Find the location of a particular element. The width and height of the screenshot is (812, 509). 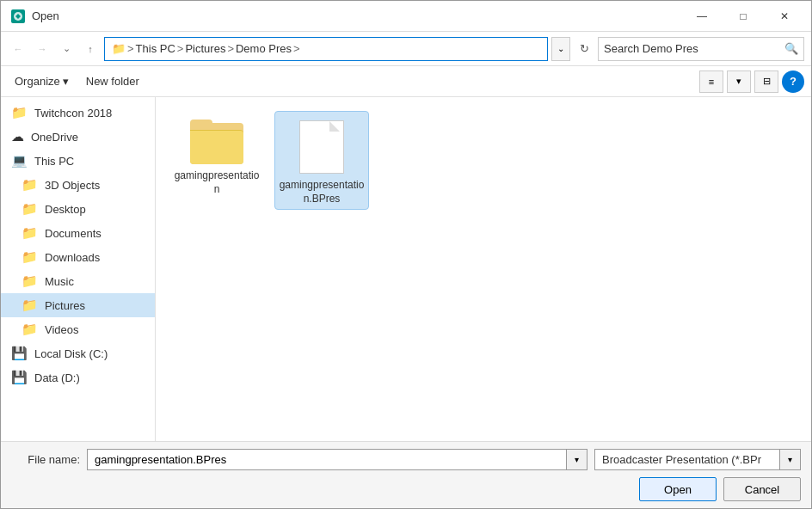

sidebar-item-desktop: 📁 Desktop is located at coordinates (77, 209).